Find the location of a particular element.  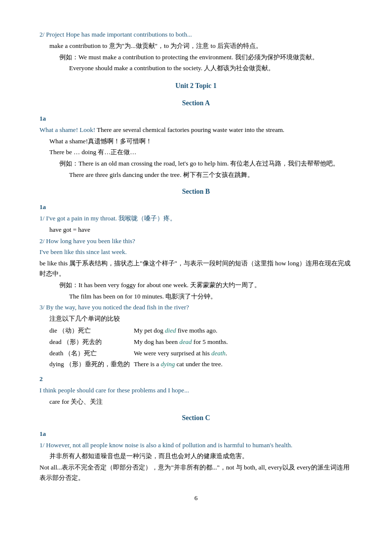

s1a-note2: There be … doing 有…正在做… is located at coordinates (201, 152).